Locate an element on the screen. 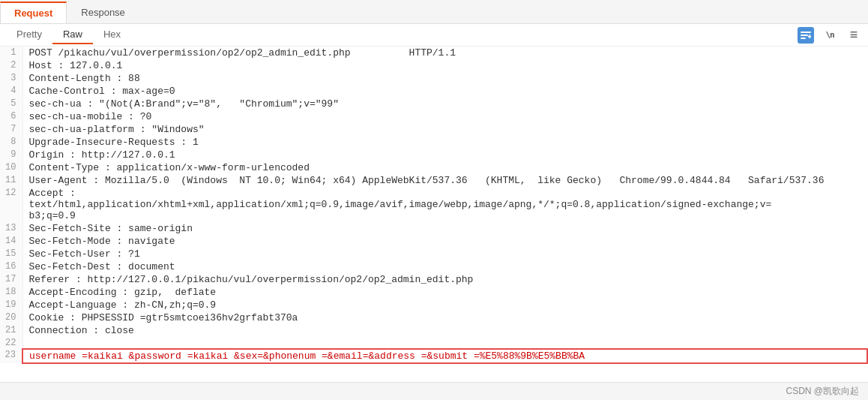  table-row: 11User-Agent : Mozilla/5.0 (Windows NT 1… is located at coordinates (433, 180).